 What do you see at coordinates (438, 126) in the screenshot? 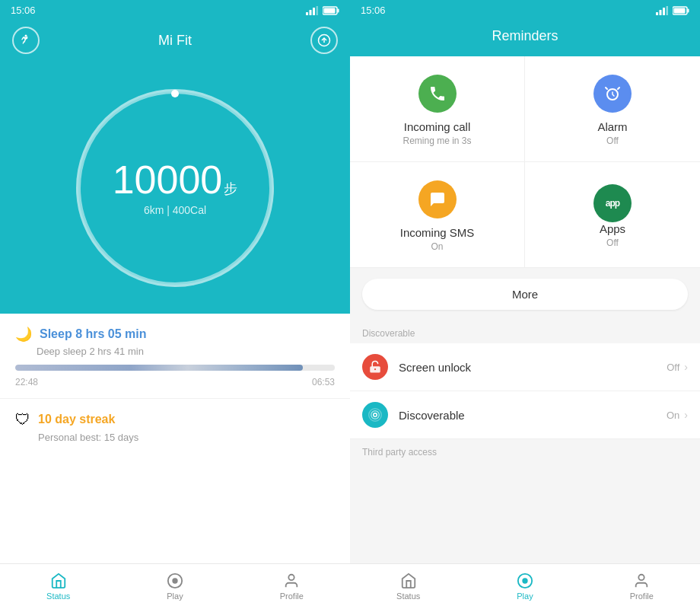
I see `incoming-call-name: Incoming call` at bounding box center [438, 126].